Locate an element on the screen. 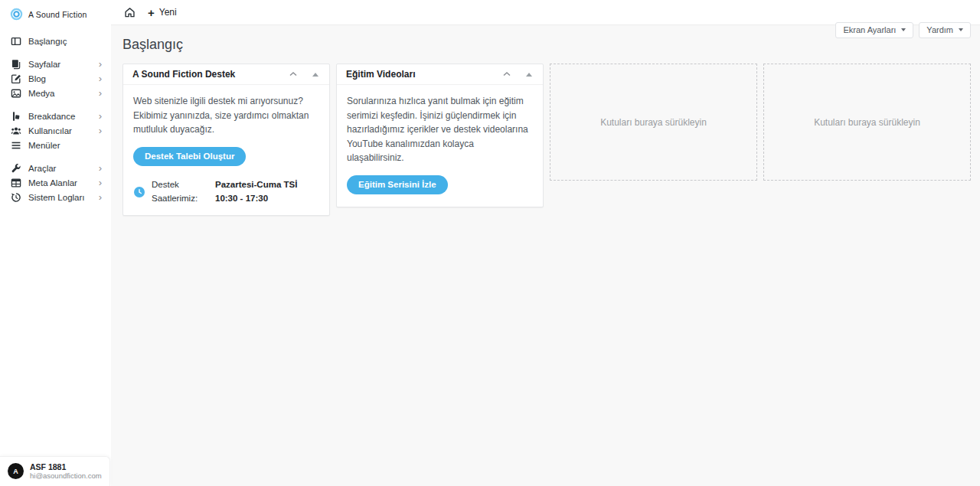 This screenshot has width=980, height=486. sidebar-item-araclar: Araçlar › is located at coordinates (55, 168).